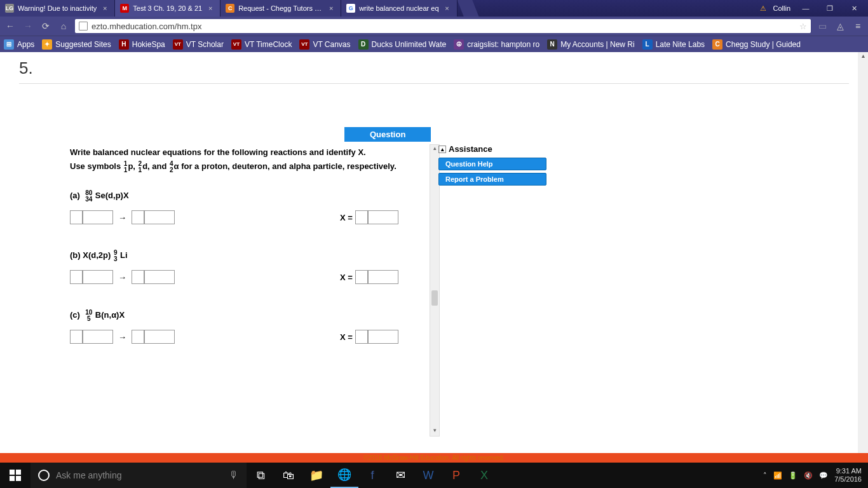 This screenshot has width=868, height=488. Describe the element at coordinates (400, 475) in the screenshot. I see `mail-icon: ✉` at that location.